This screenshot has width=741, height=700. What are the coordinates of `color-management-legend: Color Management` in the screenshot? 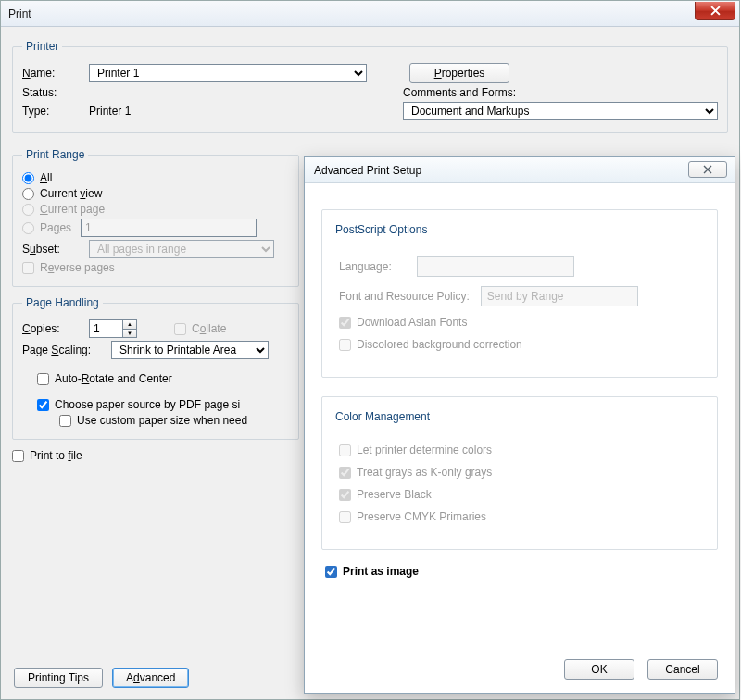 It's located at (383, 417).